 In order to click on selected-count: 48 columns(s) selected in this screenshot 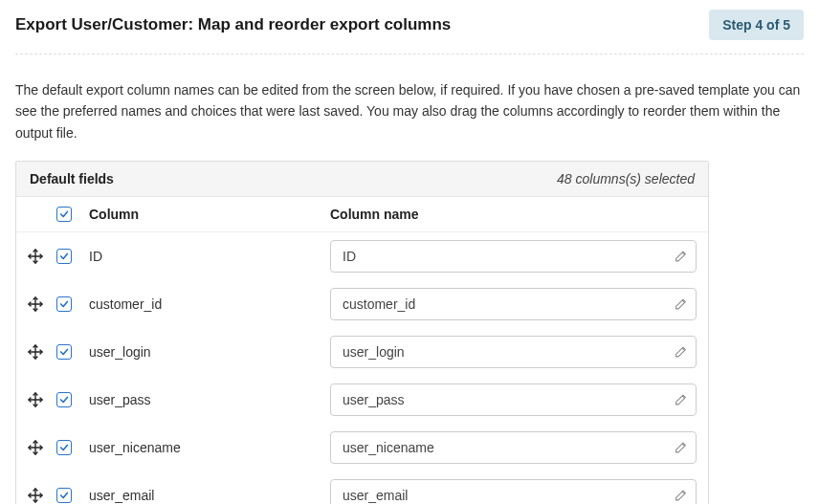, I will do `click(626, 179)`.